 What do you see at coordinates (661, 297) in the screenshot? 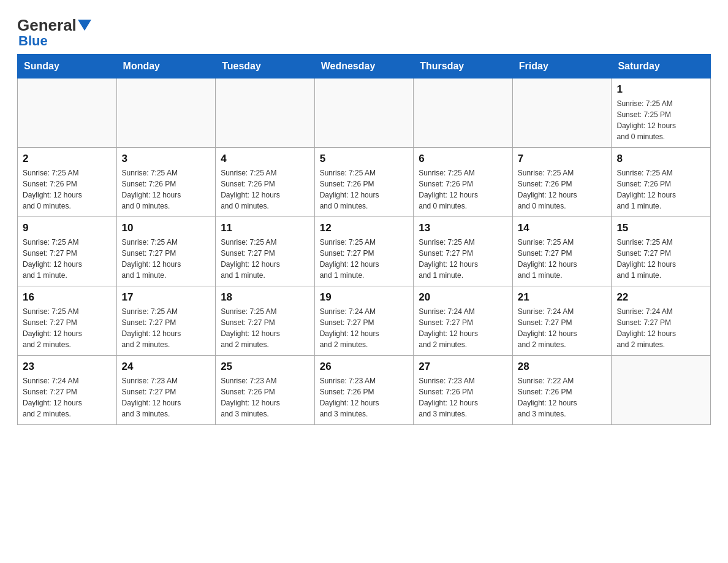
I see `day-number: 22` at bounding box center [661, 297].